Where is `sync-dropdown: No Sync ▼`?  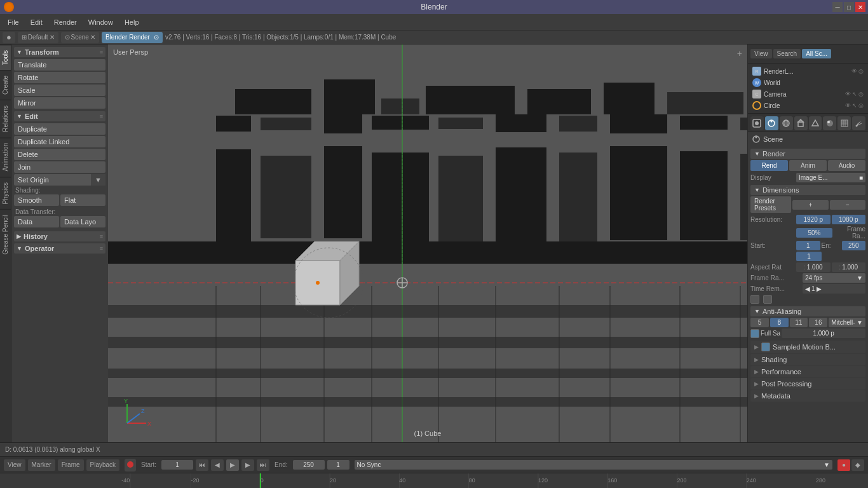
sync-dropdown: No Sync ▼ is located at coordinates (593, 465).